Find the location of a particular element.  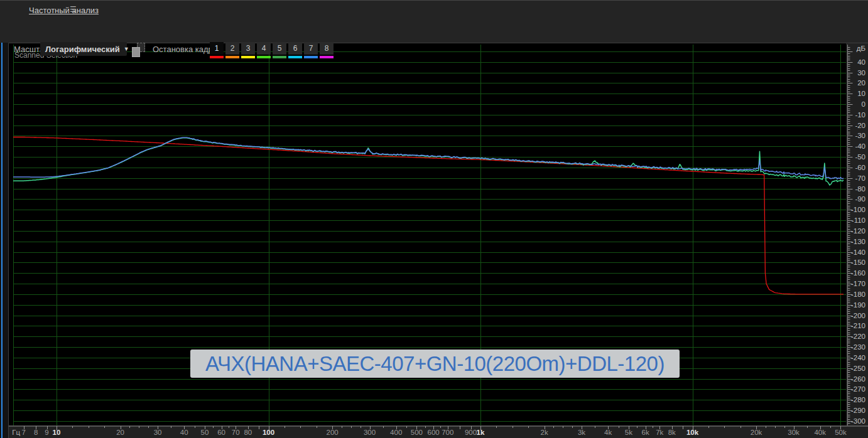

svg-text: 6k is located at coordinates (646, 432).